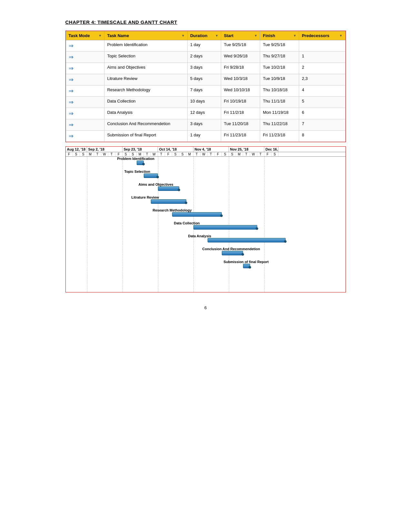  What do you see at coordinates (280, 125) in the screenshot?
I see `finish-cell: Thu 11/22/18` at bounding box center [280, 125].